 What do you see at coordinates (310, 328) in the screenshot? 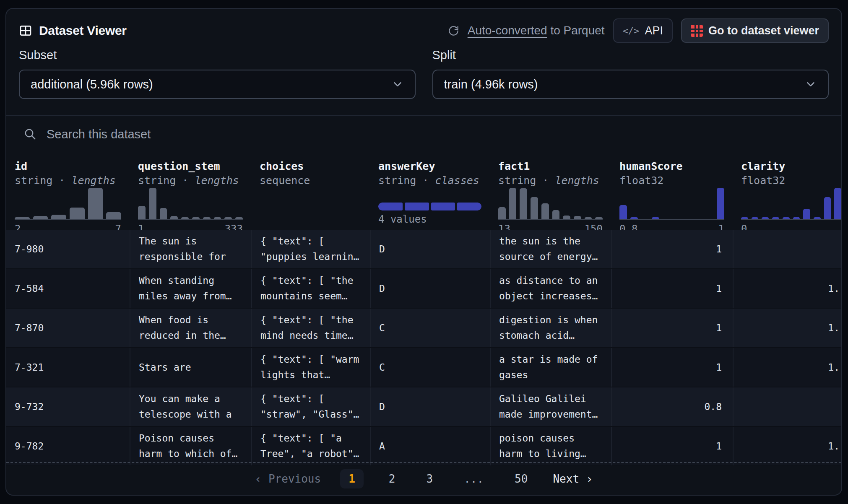
I see `cell-choices: { "text": [ "the mind needs time…` at bounding box center [310, 328].